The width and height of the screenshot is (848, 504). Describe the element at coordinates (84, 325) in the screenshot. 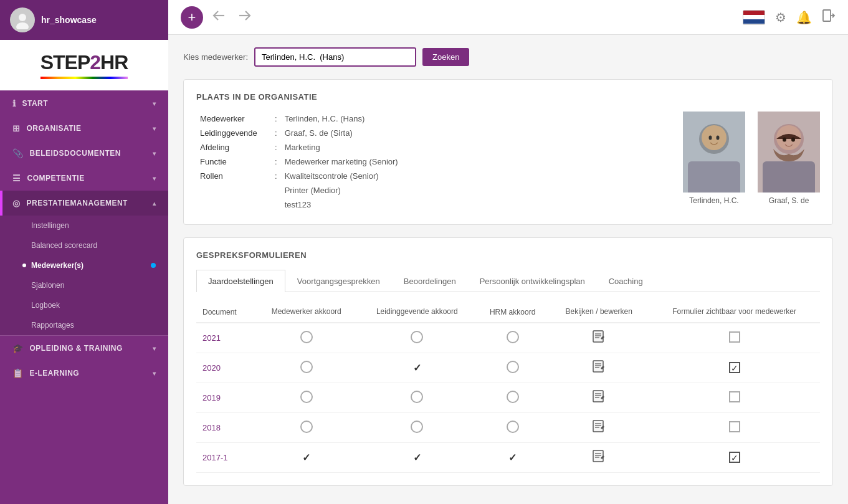

I see `subnav-item-rapportages: Rapportages` at that location.